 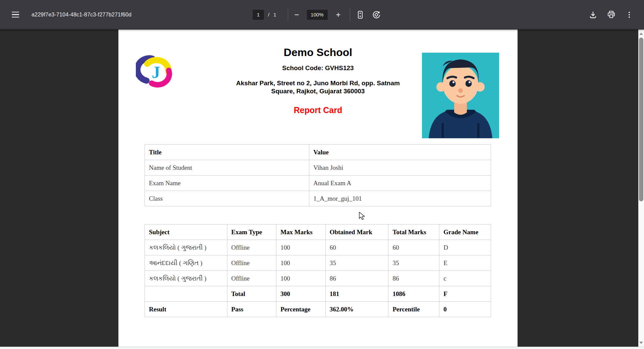 What do you see at coordinates (258, 15) in the screenshot?
I see `page-number-value: 1` at bounding box center [258, 15].